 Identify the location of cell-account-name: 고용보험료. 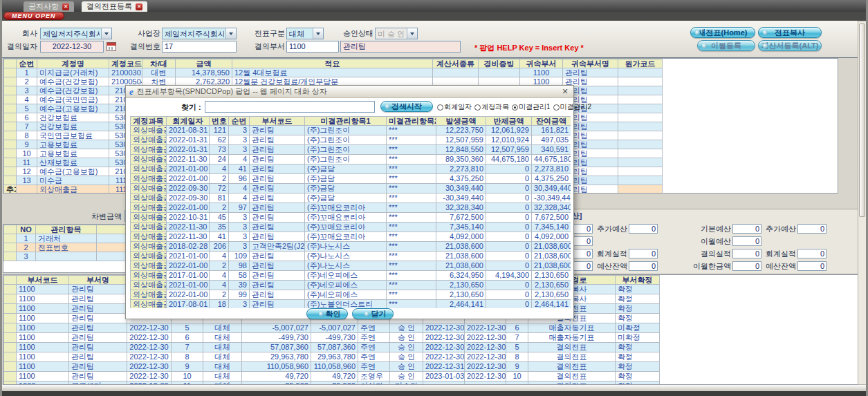
(73, 153).